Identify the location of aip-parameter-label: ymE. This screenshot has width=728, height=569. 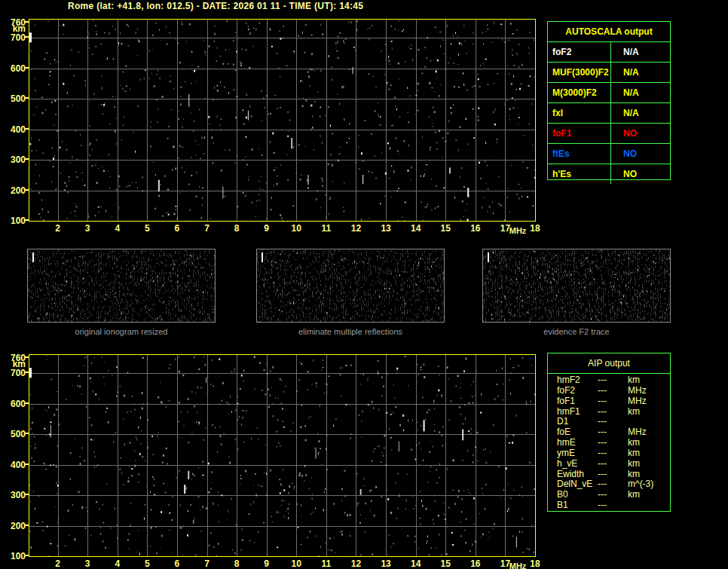
(577, 454).